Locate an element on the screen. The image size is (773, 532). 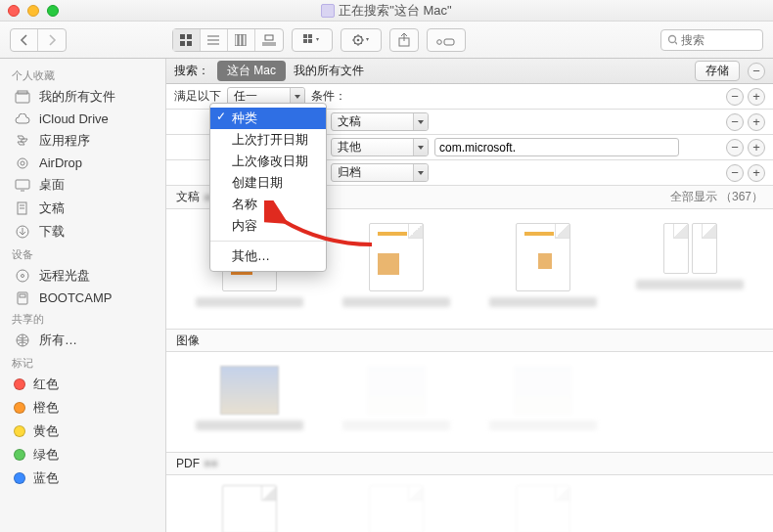
back-button is located at coordinates (24, 40).